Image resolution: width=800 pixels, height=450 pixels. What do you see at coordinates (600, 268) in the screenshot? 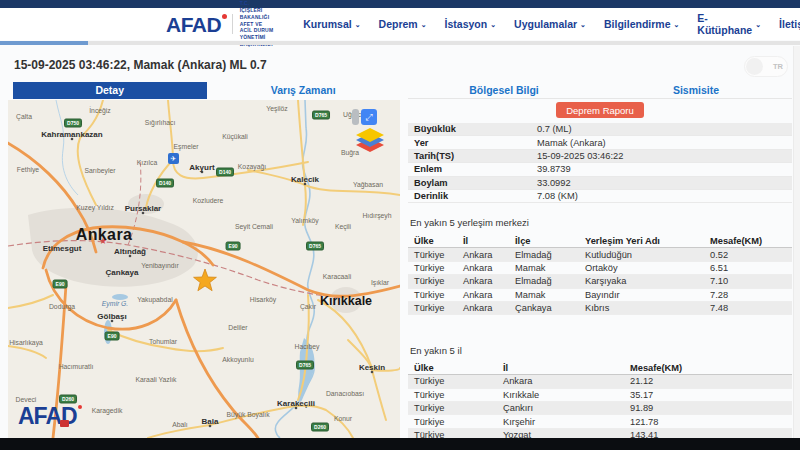
I see `table-row: TürkiyeAnkaraMamakOrtaköy6.51` at bounding box center [600, 268].